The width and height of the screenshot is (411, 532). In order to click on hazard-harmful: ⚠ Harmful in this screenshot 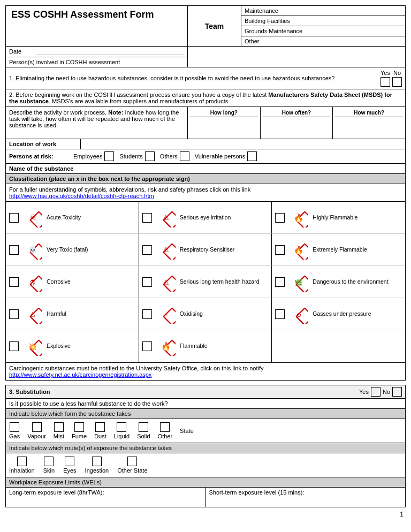, I will do `click(73, 314)`.